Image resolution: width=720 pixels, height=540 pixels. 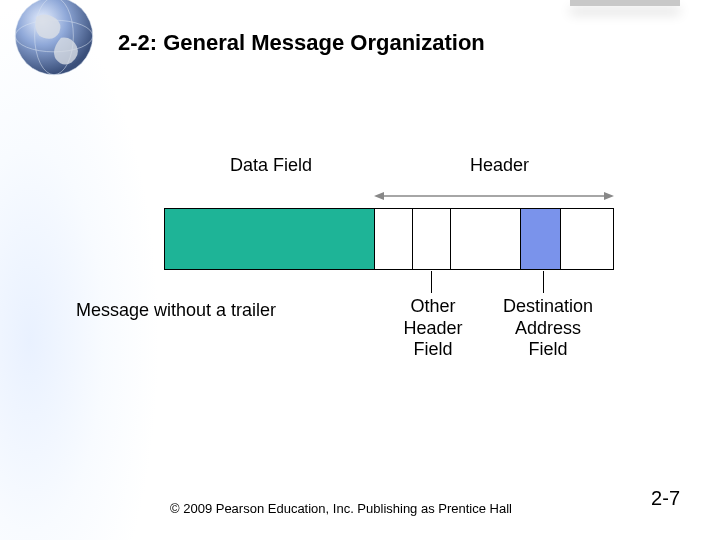 I want to click on slide-title: 2-2: General Message Organization, so click(x=302, y=43).